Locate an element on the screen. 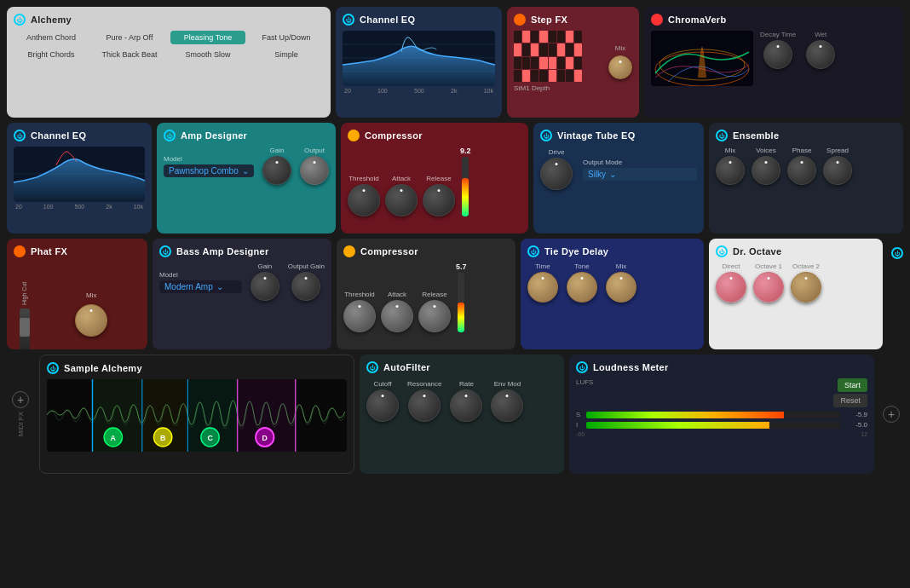  auto-filter-plugin: ⏻ AutoFilter Cutoff Resonance Rate Env M… is located at coordinates (462, 414).